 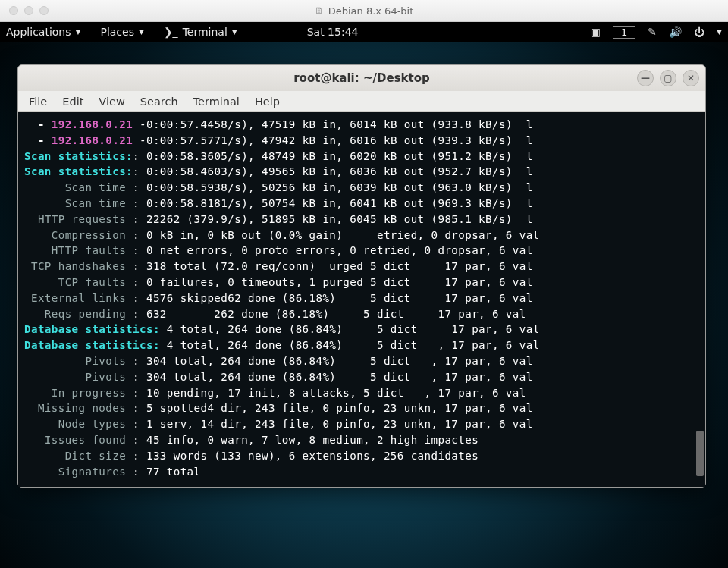 What do you see at coordinates (171, 32) in the screenshot?
I see `terminal-icon: ❯_` at bounding box center [171, 32].